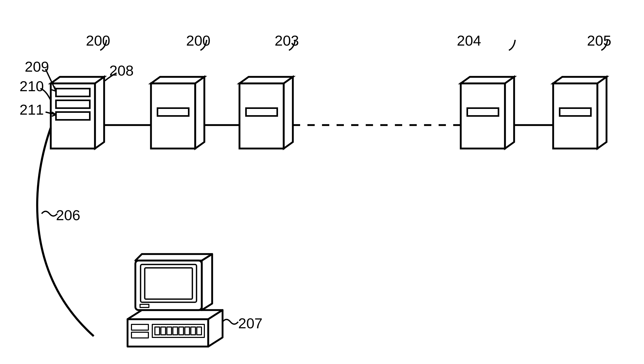  What do you see at coordinates (32, 109) in the screenshot?
I see `label-211: 211` at bounding box center [32, 109].